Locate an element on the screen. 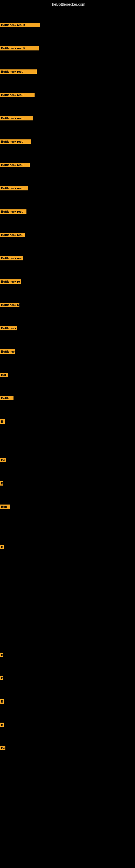 This screenshot has width=135, height=868. bar-row-18: Bo is located at coordinates (3, 460).